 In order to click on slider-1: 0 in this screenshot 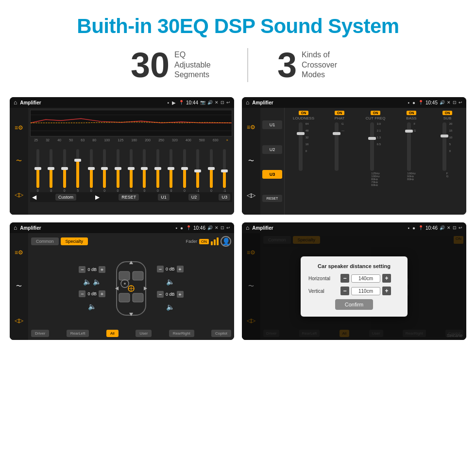, I will do `click(38, 171)`.